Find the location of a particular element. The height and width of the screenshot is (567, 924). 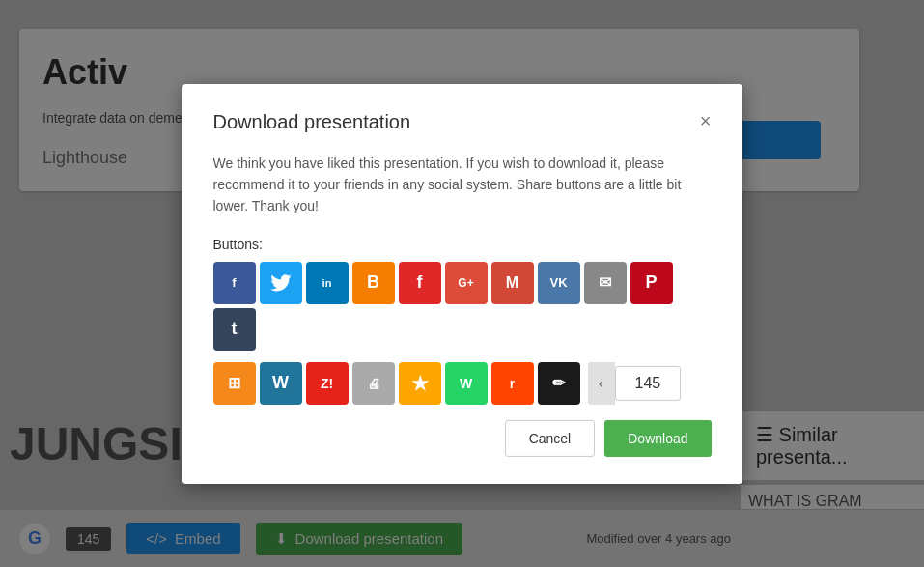

social-buttons-grid: f in B f G+ M VK ✉ P t is located at coordinates (462, 306).